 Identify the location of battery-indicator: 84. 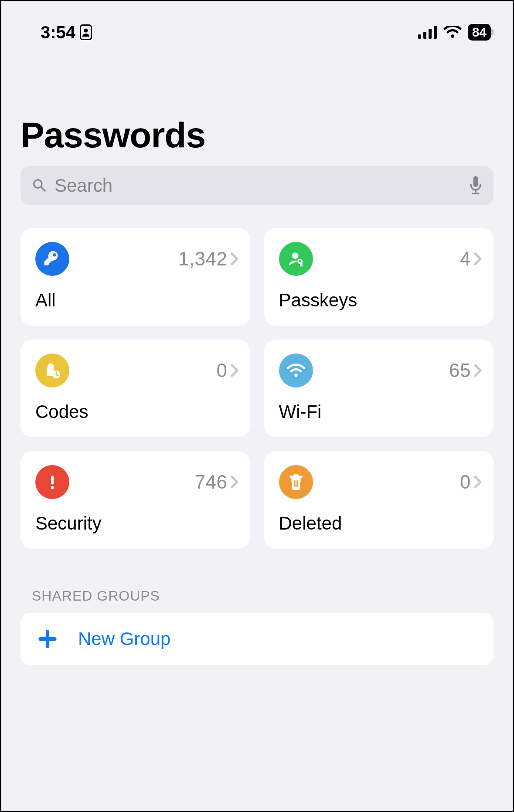
(480, 32).